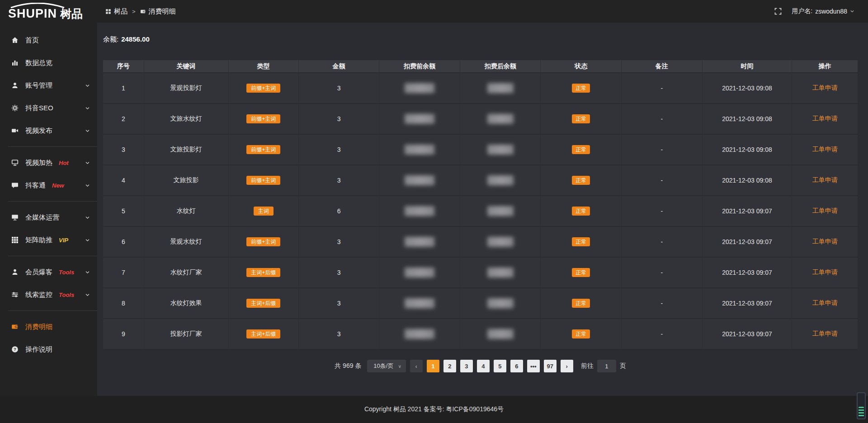 Image resolution: width=868 pixels, height=423 pixels. Describe the element at coordinates (480, 211) in the screenshot. I see `table-row: 5水纹灯主词6正常-2021-12-03 09:07工单申请` at that location.